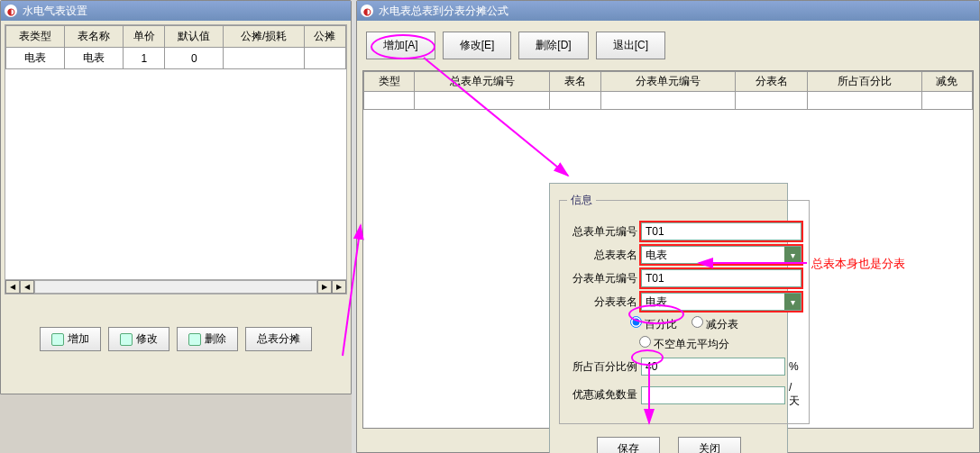 The image size is (980, 453). What do you see at coordinates (721, 255) in the screenshot?
I see `combo-main-name: ▾` at bounding box center [721, 255].